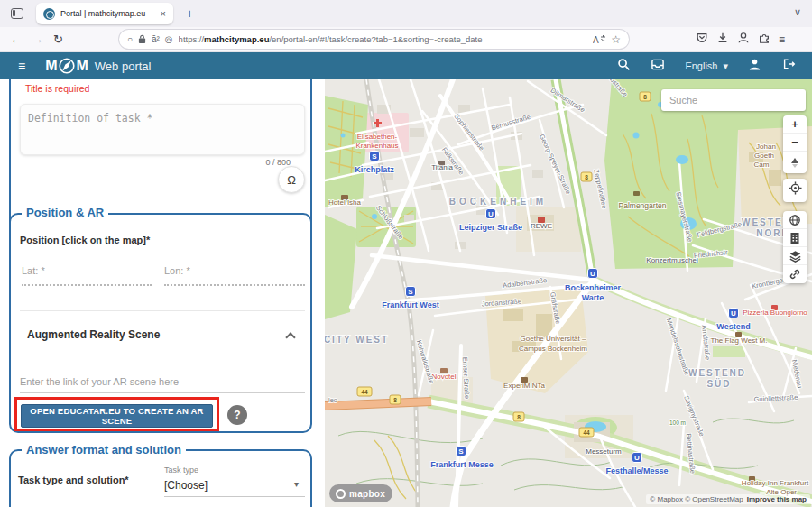  I want to click on map-label: CITY WEST, so click(357, 339).